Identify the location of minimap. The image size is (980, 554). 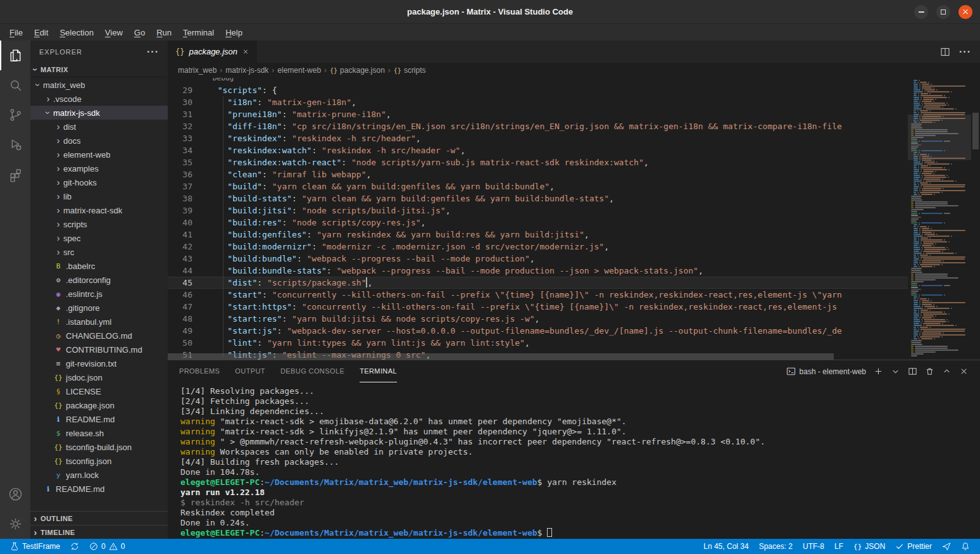
(939, 219).